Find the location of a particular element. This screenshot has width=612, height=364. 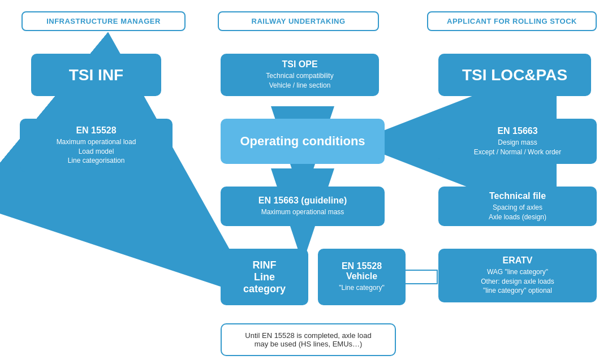

en15528-inf-subtitle: Maximum operational load Load model Line… is located at coordinates (96, 151).